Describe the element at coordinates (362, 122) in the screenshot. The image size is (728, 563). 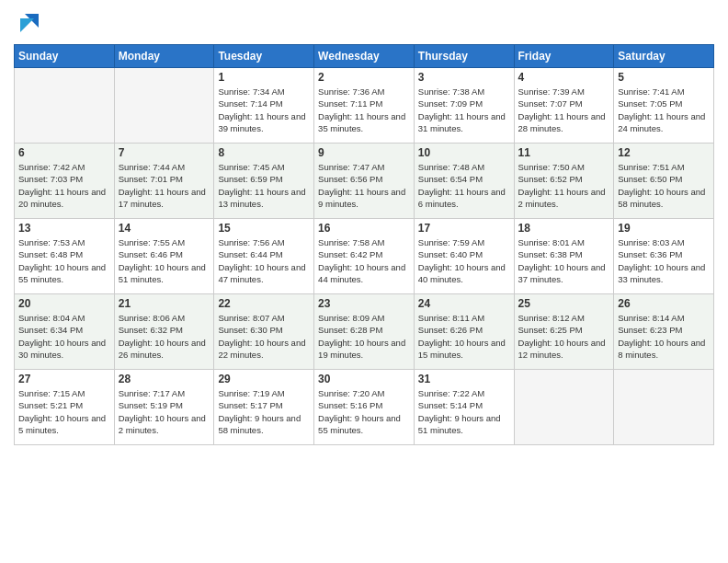
I see `daylight-text: Daylight: 11 hours and 35 minutes.` at that location.